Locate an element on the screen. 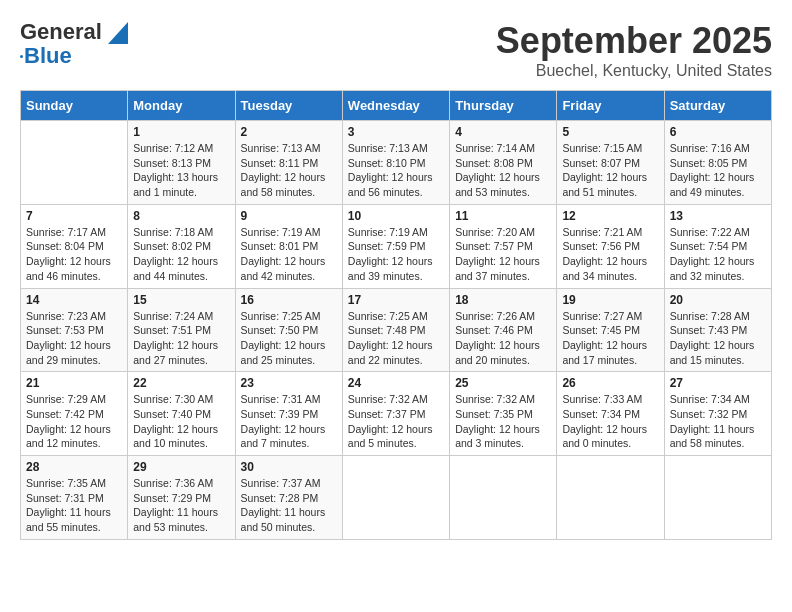  day-info: Sunrise: 7:25 AM Sunset: 7:48 PM Dayligh… is located at coordinates (396, 338).